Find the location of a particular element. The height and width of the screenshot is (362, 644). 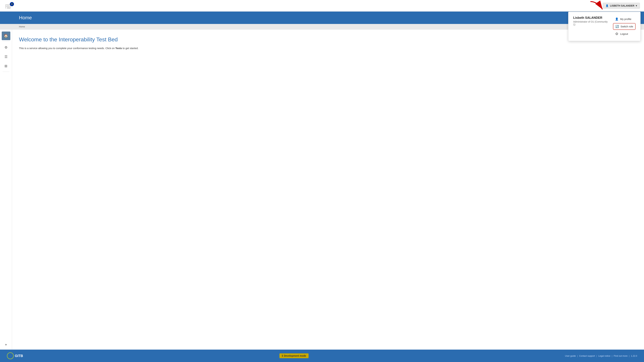

switch-role-label: Switch role is located at coordinates (627, 26).